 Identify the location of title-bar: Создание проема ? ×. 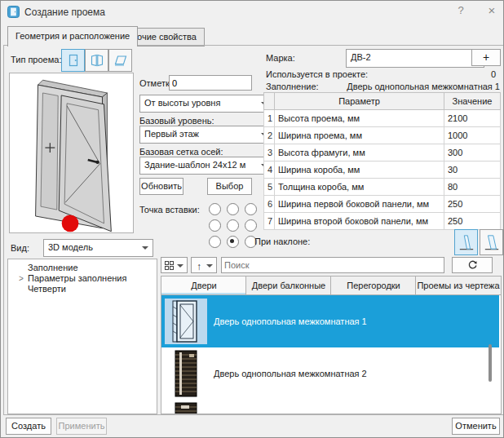
(253, 12).